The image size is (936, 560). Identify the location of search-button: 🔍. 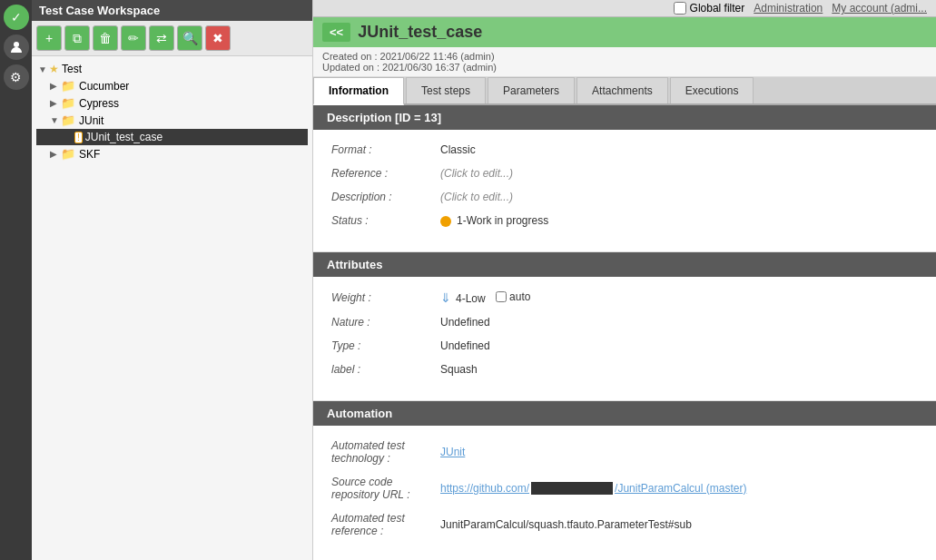
(190, 38).